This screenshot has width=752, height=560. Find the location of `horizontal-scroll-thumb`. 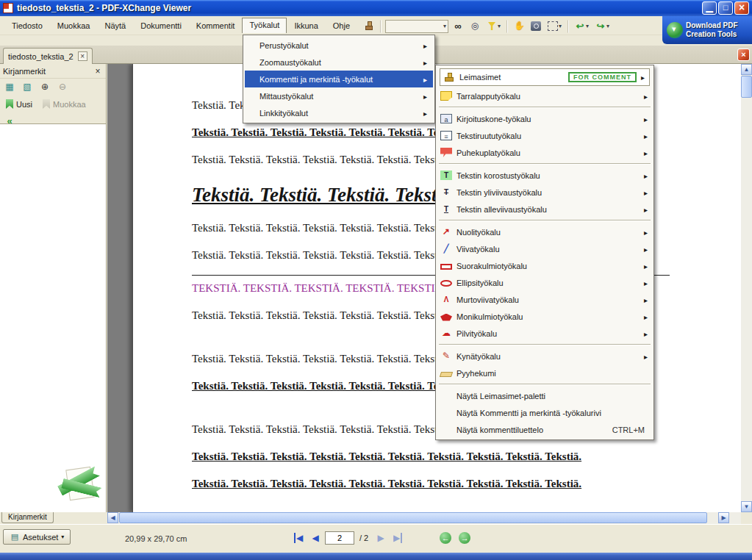

horizontal-scroll-thumb is located at coordinates (413, 517).